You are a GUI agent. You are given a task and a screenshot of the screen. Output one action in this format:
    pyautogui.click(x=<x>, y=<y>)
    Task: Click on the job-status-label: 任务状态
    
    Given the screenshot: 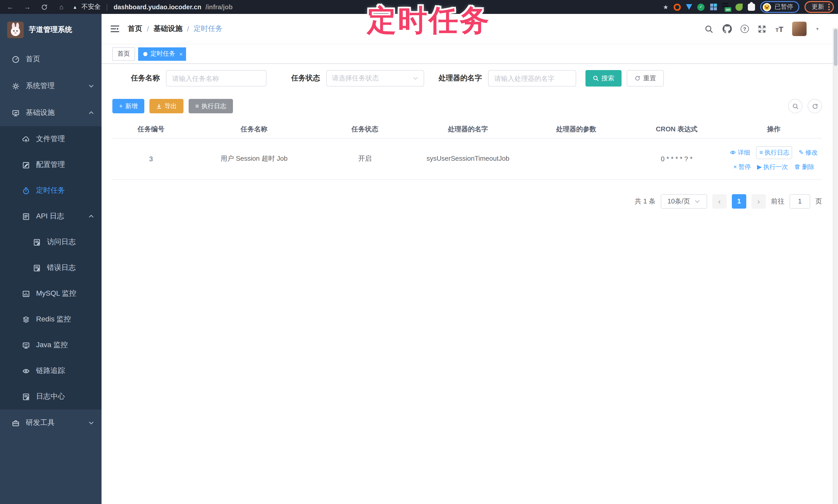 What is the action you would take?
    pyautogui.click(x=304, y=78)
    